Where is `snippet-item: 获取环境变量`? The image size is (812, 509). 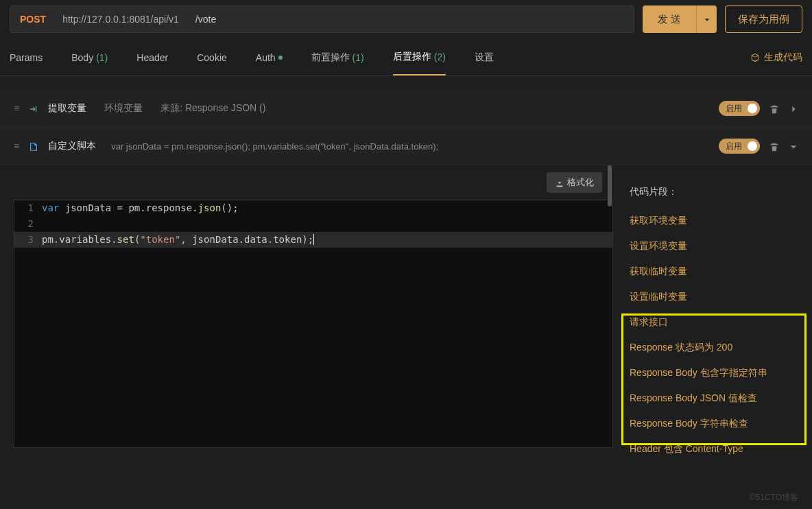
snippet-item: 获取环境变量 is located at coordinates (714, 221).